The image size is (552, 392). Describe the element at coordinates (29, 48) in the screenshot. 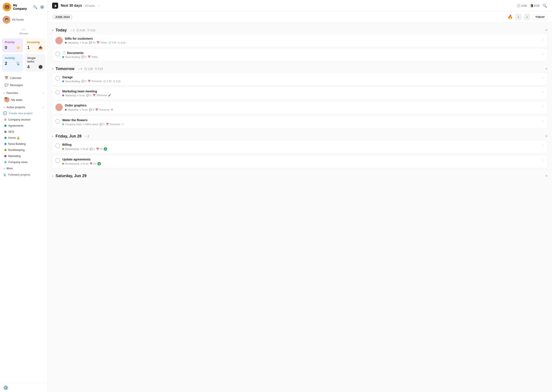

I see `incoming-count: 1` at that location.